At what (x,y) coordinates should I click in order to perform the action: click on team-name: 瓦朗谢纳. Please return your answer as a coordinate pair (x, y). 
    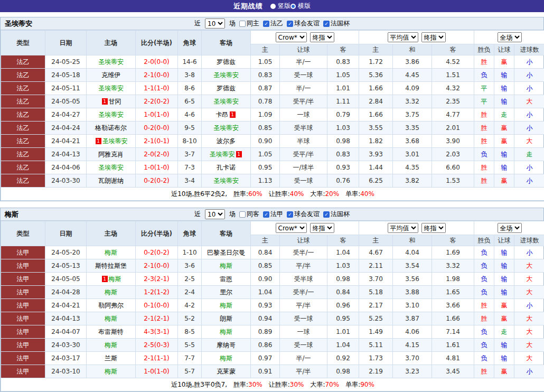
    Looking at the image, I should click on (111, 181).